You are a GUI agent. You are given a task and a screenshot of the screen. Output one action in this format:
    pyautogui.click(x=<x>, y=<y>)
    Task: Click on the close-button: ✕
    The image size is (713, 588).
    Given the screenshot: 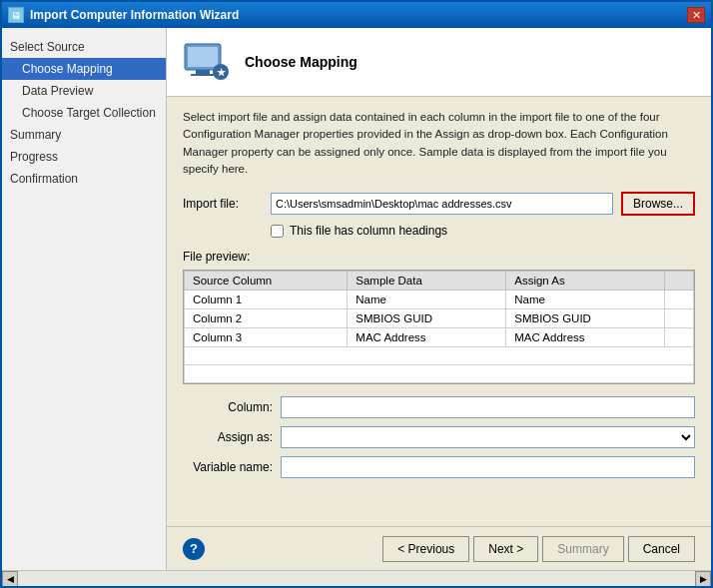 What is the action you would take?
    pyautogui.click(x=696, y=15)
    